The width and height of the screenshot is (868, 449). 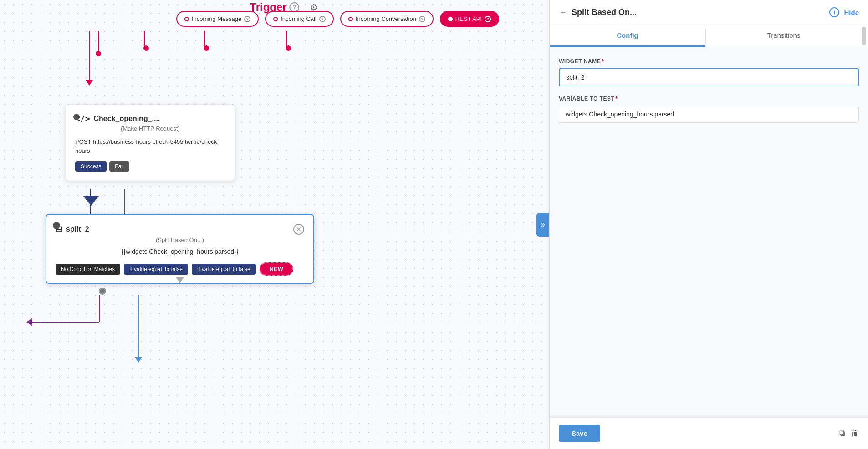 What do you see at coordinates (864, 36) in the screenshot?
I see `panel-tab-scrollbar` at bounding box center [864, 36].